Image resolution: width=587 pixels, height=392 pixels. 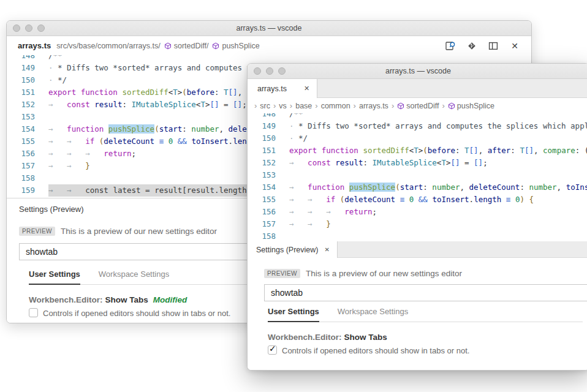 What do you see at coordinates (417, 138) in the screenshot?
I see `code-line: 150· */` at bounding box center [417, 138].